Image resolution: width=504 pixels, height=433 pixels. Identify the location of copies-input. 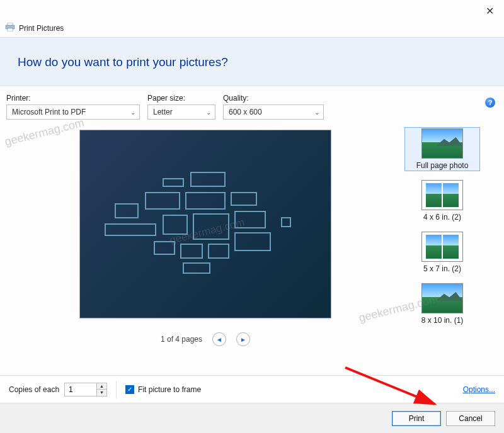
(81, 390).